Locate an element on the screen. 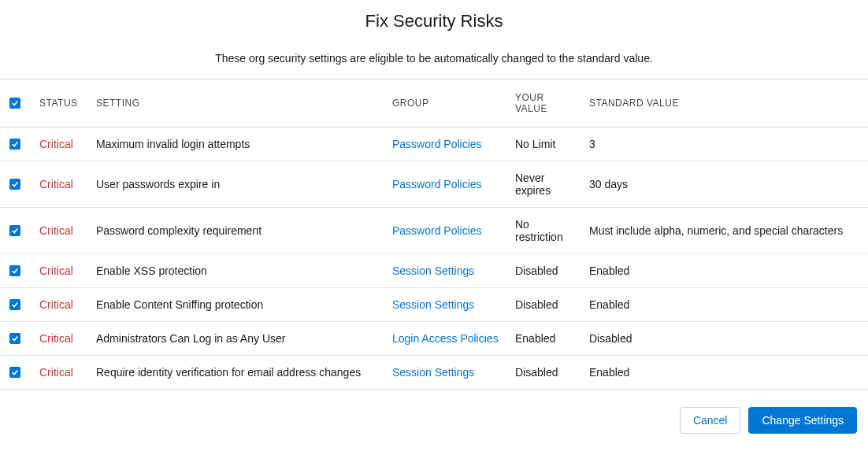  table-row: CriticalEnable Content Sniffing protecti… is located at coordinates (434, 305).